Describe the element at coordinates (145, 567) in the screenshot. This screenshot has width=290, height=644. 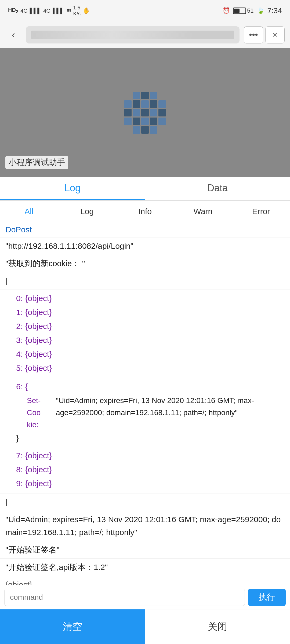
I see `log-verify-sig-version: "开始验证签名,api版本：1.2"` at that location.